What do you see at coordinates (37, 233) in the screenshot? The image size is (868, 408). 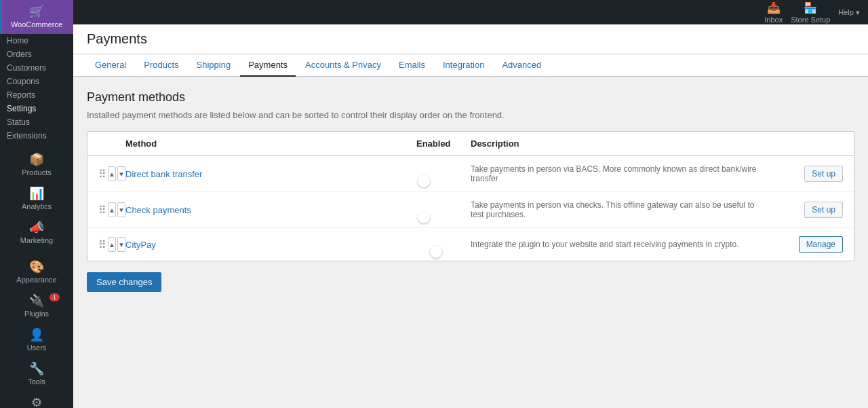 I see `sidebar-item-marketing: 📣 Marketing` at bounding box center [37, 233].